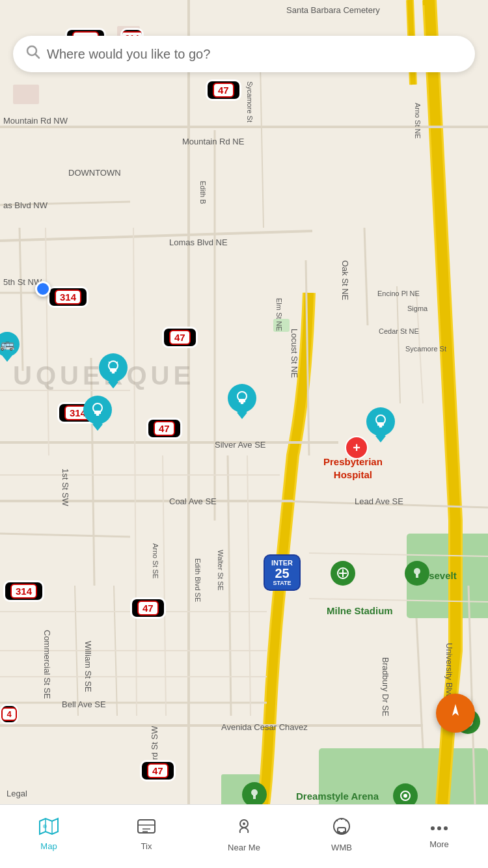 The width and height of the screenshot is (488, 868). Describe the element at coordinates (146, 837) in the screenshot. I see `tab-tix: Tix` at that location.